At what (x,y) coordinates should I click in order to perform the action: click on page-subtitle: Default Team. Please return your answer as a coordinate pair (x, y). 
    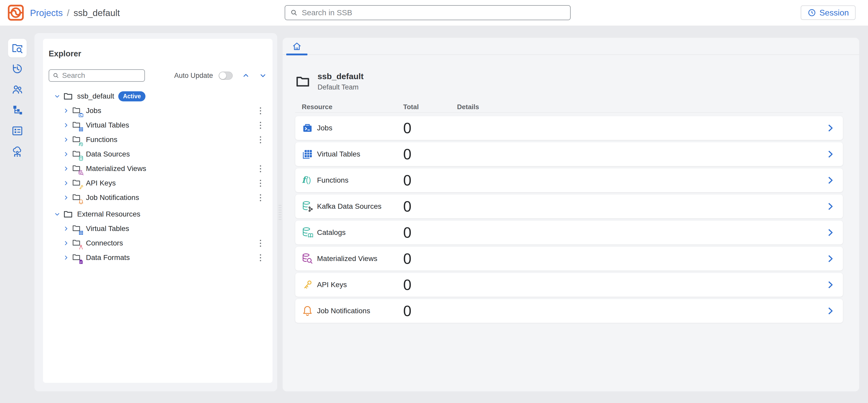
    Looking at the image, I should click on (340, 87).